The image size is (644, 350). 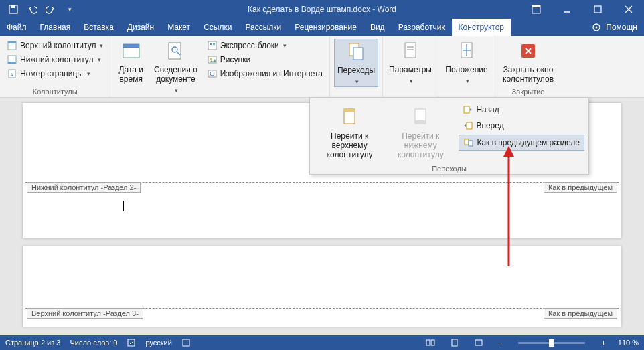 I want to click on close-hf-button: Закрыть окно колонтитулов, so click(x=528, y=62).